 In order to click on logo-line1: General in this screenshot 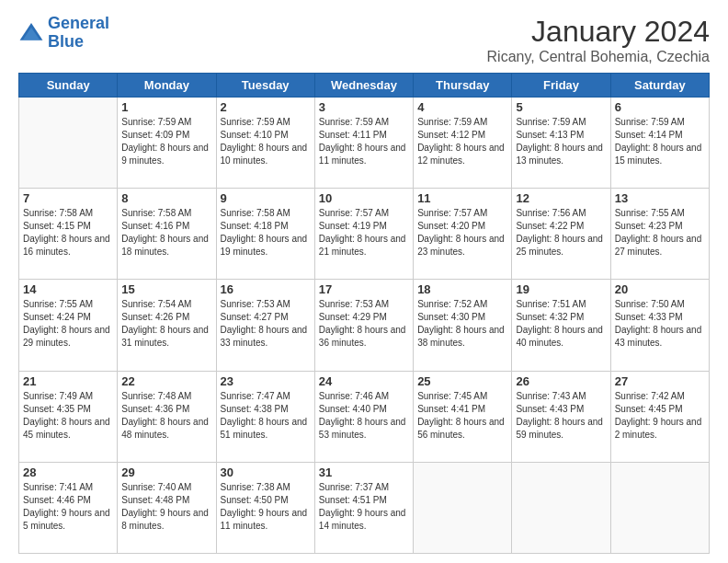, I will do `click(79, 23)`.